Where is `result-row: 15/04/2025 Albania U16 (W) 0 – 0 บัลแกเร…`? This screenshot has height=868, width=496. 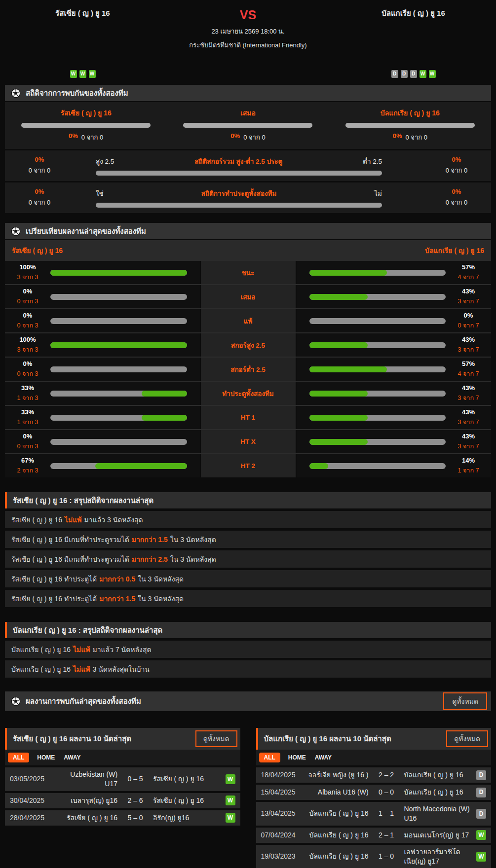
result-row: 15/04/2025 Albania U16 (W) 0 – 0 บัลแกเร… is located at coordinates (374, 792).